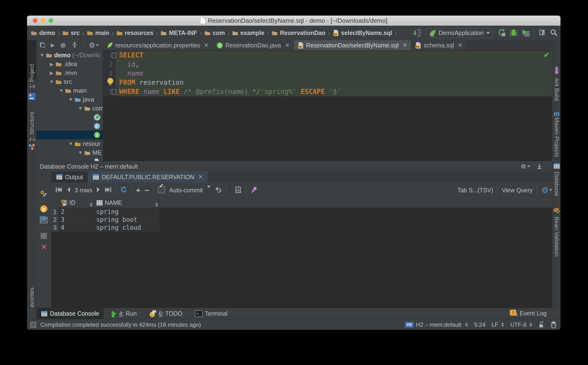 This screenshot has width=588, height=365. Describe the element at coordinates (521, 325) in the screenshot. I see `encoding-widget: UTF-8` at that location.